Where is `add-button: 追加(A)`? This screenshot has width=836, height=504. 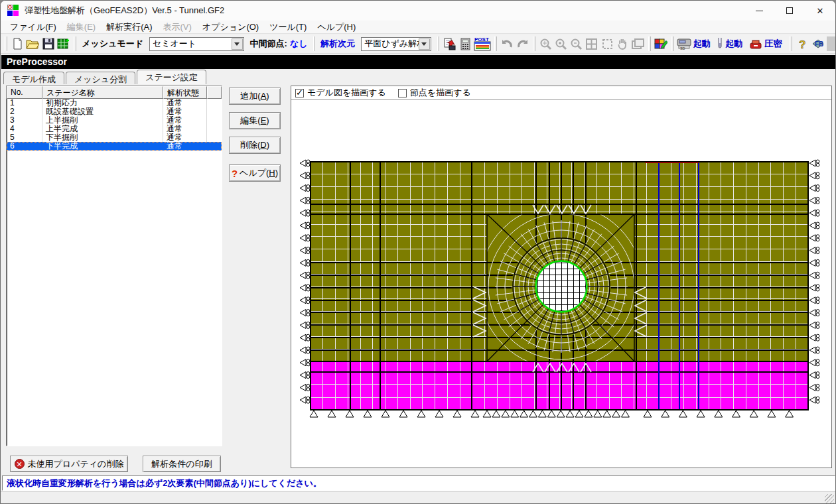
add-button: 追加(A) is located at coordinates (255, 96).